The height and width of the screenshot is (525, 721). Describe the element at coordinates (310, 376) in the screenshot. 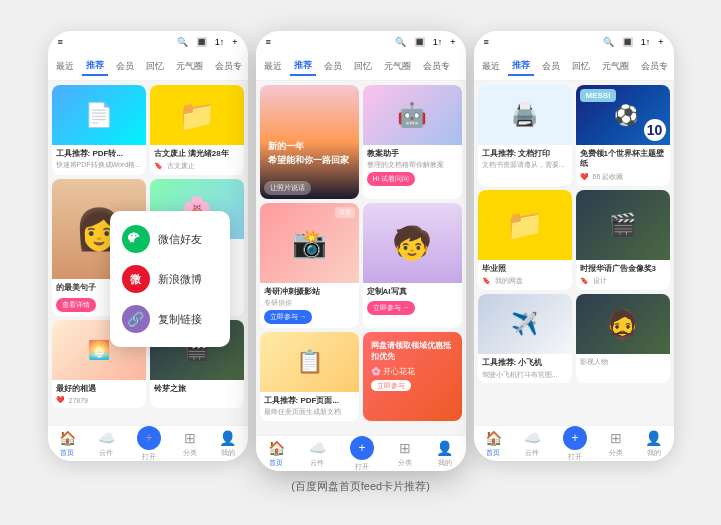

I see `card-pdf-page: 📋 工具推荐: PDF页面... 最终任意页面生成新文档` at that location.